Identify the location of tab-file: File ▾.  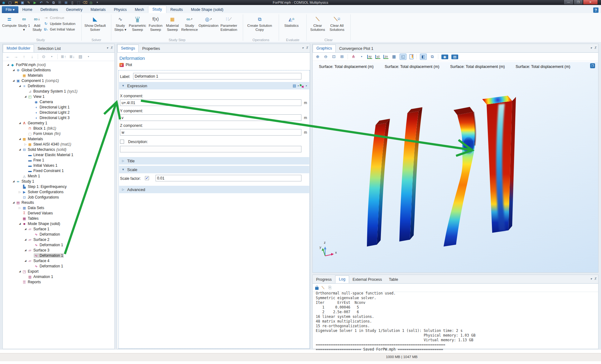
(10, 10).